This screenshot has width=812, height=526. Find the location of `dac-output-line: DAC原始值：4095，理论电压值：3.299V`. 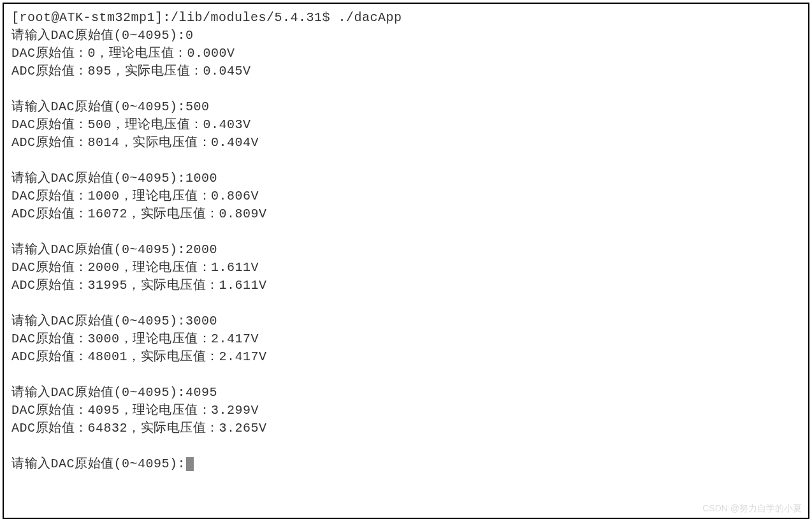

dac-output-line: DAC原始值：4095，理论电压值：3.299V is located at coordinates (406, 411).